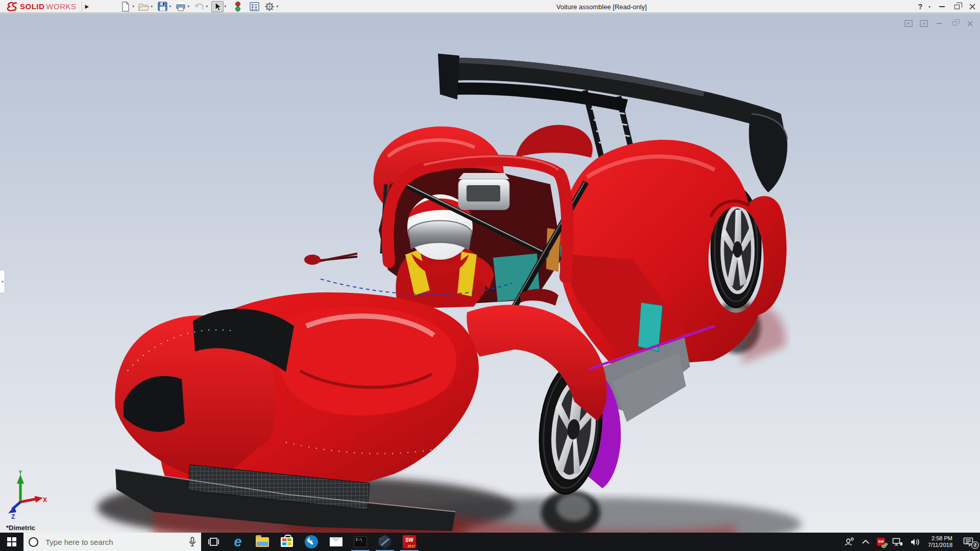  Describe the element at coordinates (849, 542) in the screenshot. I see `people-icon` at that location.